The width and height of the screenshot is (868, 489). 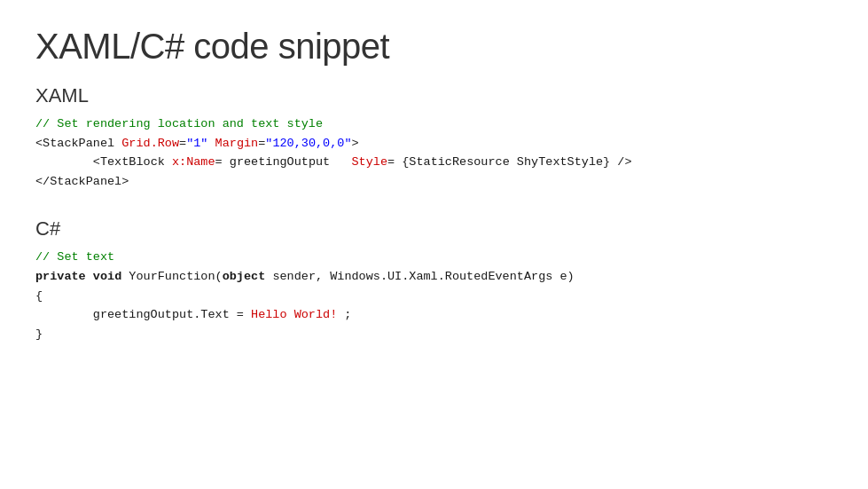 I want to click on xaml-label: XAML, so click(x=434, y=96).